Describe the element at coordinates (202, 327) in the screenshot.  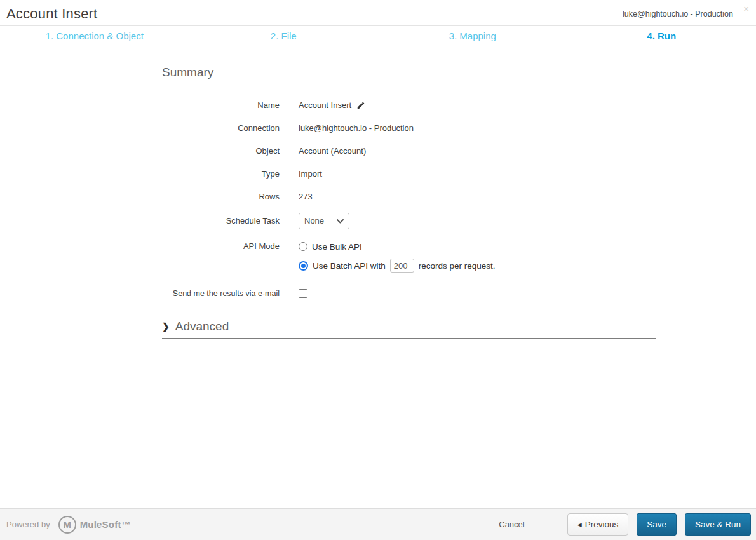
I see `advanced-heading-label: Advanced` at that location.